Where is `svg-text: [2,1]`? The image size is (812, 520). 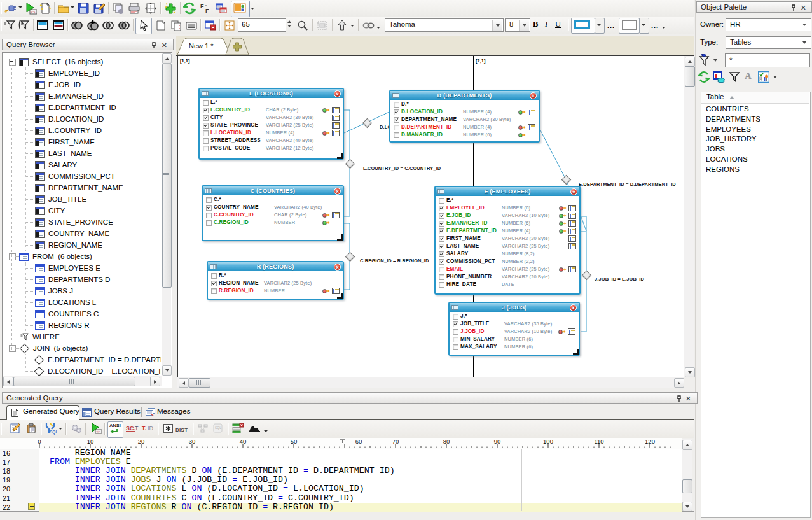 svg-text: [2,1] is located at coordinates (481, 61).